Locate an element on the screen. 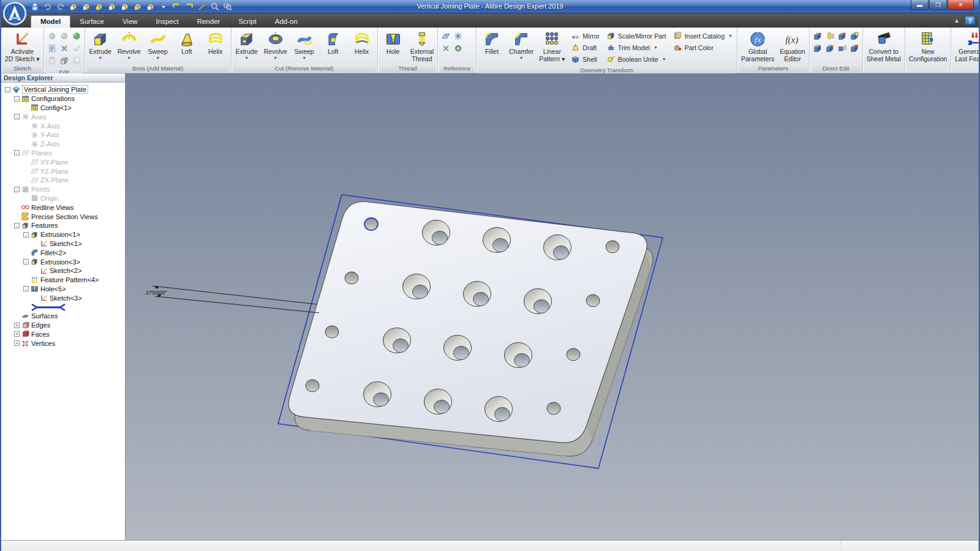  linear-pattern-button: Linear Pattern ▾ is located at coordinates (552, 45).